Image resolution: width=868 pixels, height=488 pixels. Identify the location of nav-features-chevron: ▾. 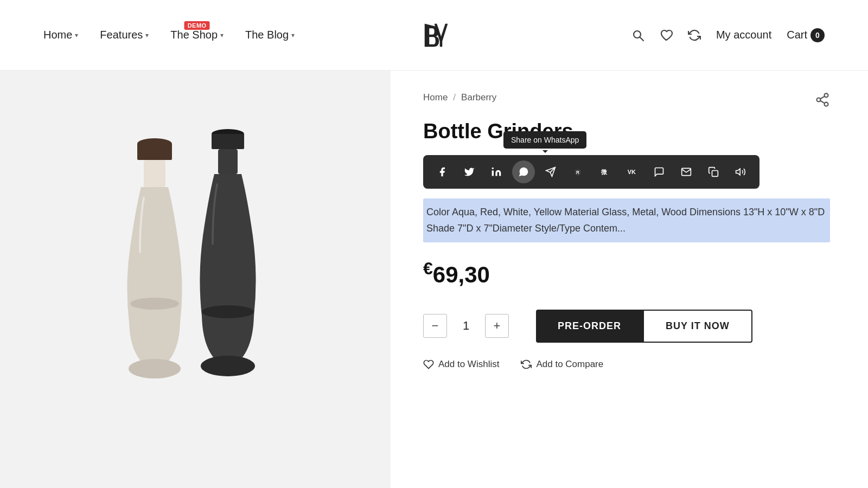
(147, 35).